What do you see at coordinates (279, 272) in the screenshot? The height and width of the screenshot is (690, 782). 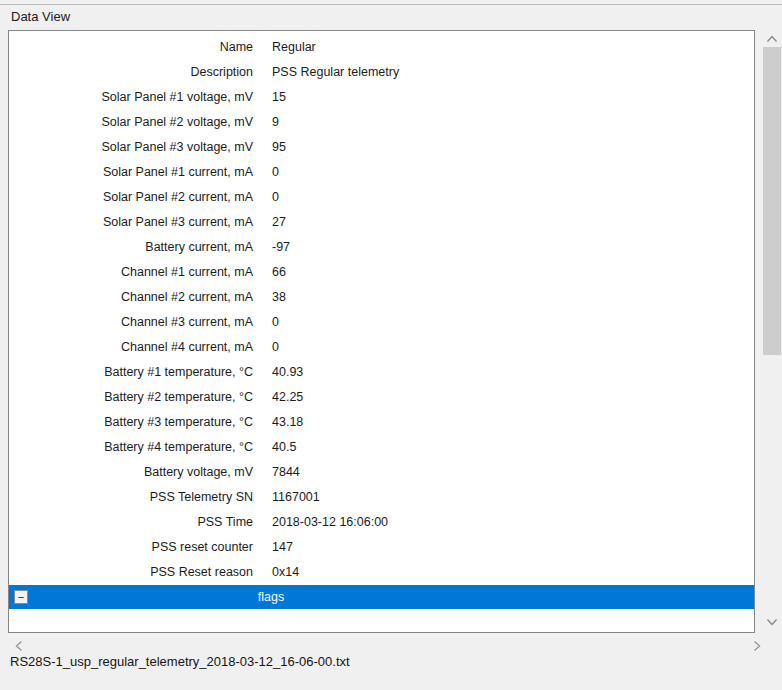 I see `row-value: 66` at bounding box center [279, 272].